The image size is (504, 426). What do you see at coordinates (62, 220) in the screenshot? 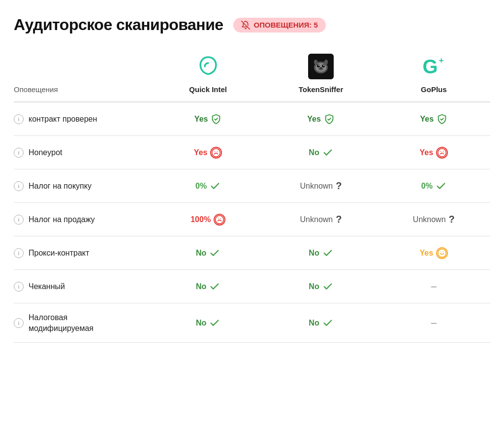
I see `row-label-text-3: Налог на продажу` at bounding box center [62, 220].